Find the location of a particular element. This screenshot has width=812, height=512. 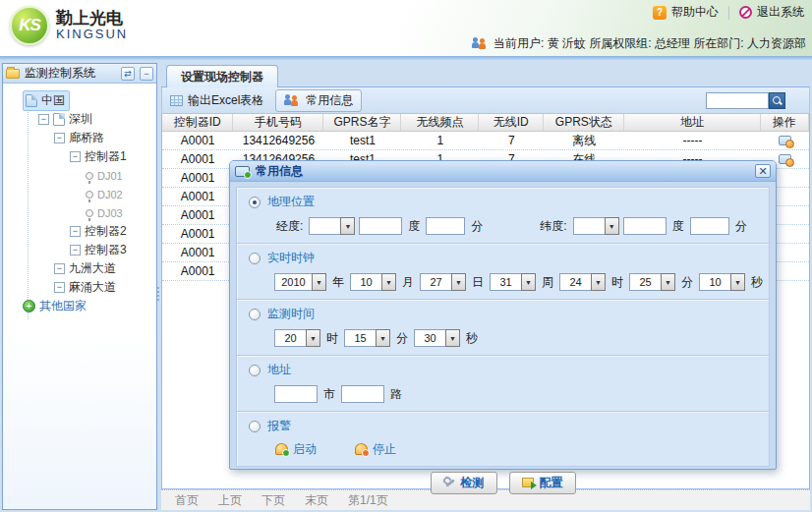

clock-radio is located at coordinates (255, 258).